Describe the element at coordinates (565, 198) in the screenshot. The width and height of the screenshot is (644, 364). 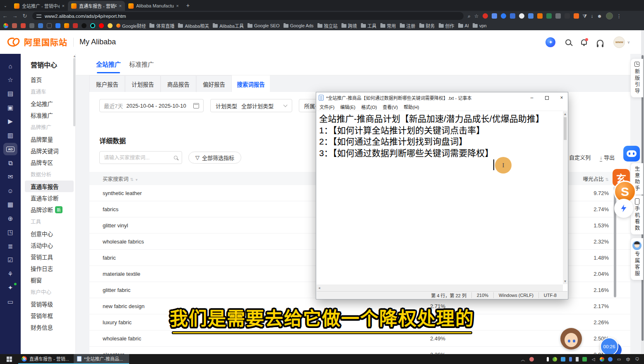
I see `notepad-vertical-scrollbar: ▲ ▼` at that location.